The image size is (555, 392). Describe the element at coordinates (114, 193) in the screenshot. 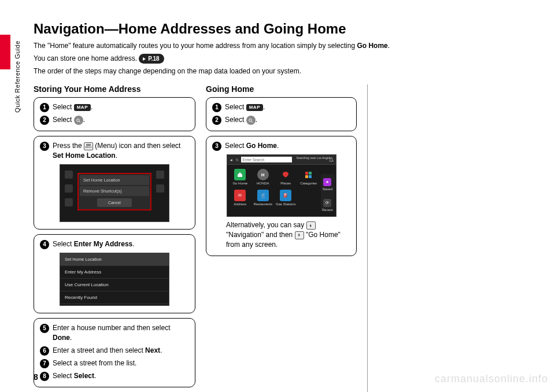

I see `screenshot-menu-dialog: Set Home Location Remove Shortcut(s) Can…` at that location.